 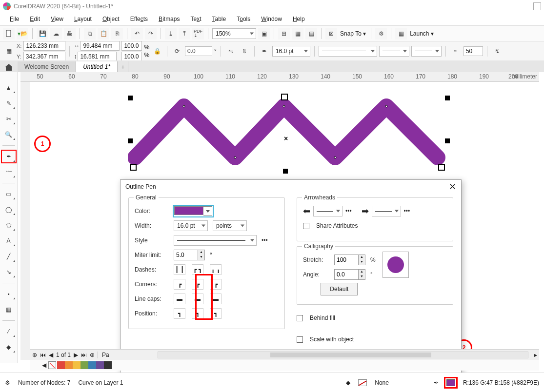 I want to click on snap-off-button: ⊠, so click(x=331, y=34).